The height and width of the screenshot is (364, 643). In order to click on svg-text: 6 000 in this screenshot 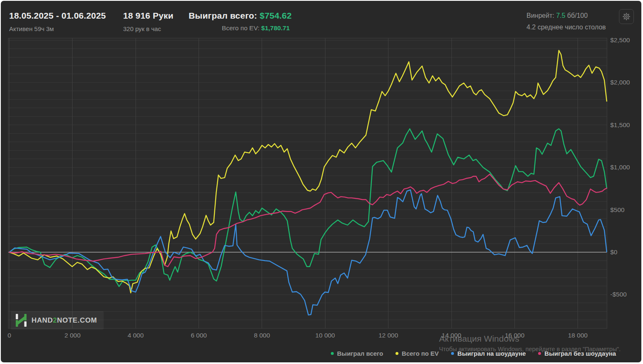, I will do `click(199, 335)`.